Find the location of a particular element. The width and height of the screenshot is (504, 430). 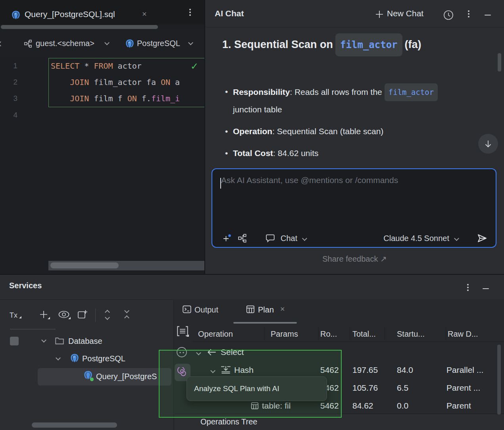

operations-tree-label: Operations Tree is located at coordinates (229, 422).